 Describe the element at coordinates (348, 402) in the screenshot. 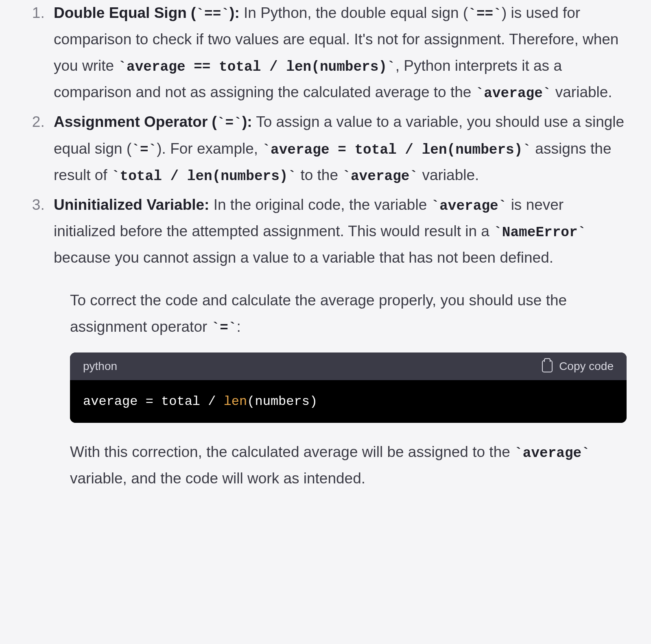

I see `code-block-body: average = total / len(numbers)` at that location.